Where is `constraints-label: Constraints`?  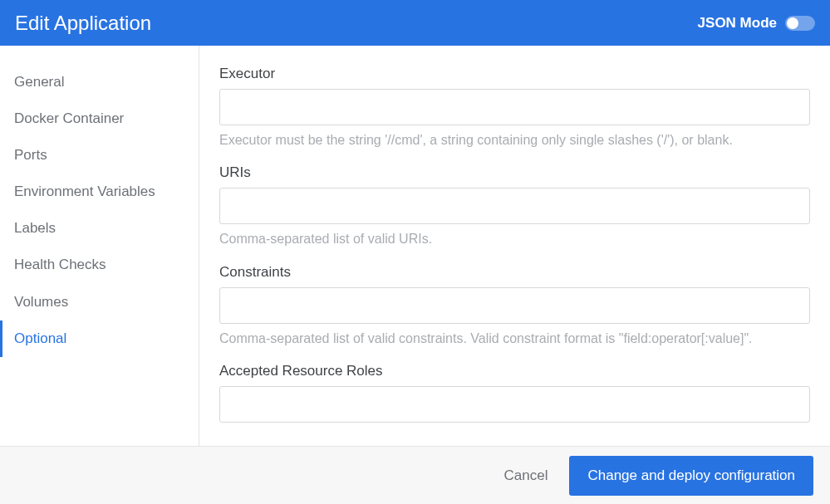 constraints-label: Constraints is located at coordinates (515, 272).